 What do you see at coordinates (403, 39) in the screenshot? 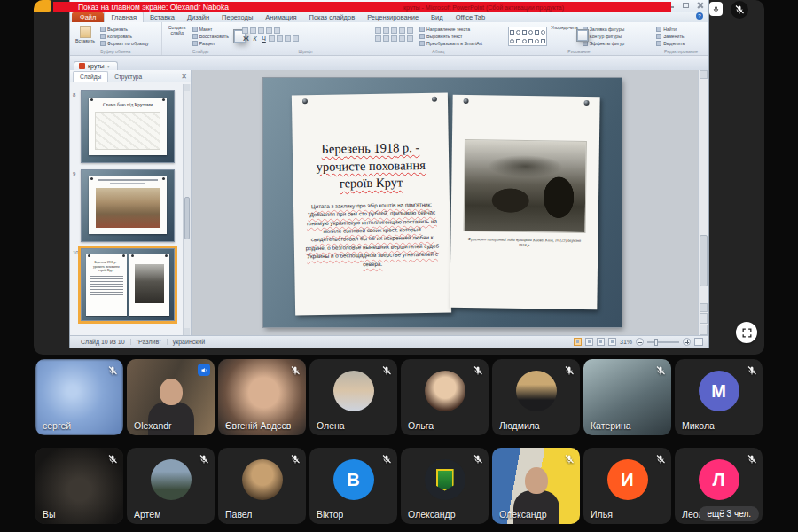
I see `justify-button` at bounding box center [403, 39].